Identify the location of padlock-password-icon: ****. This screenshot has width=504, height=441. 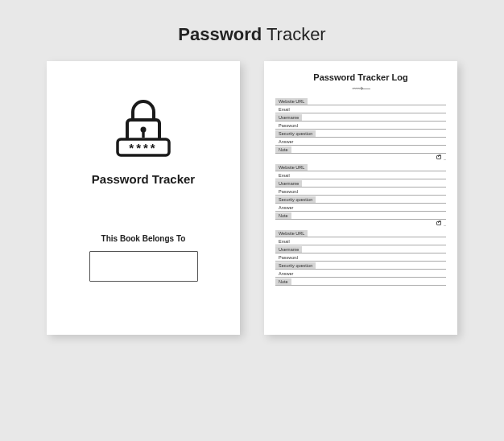
(143, 130).